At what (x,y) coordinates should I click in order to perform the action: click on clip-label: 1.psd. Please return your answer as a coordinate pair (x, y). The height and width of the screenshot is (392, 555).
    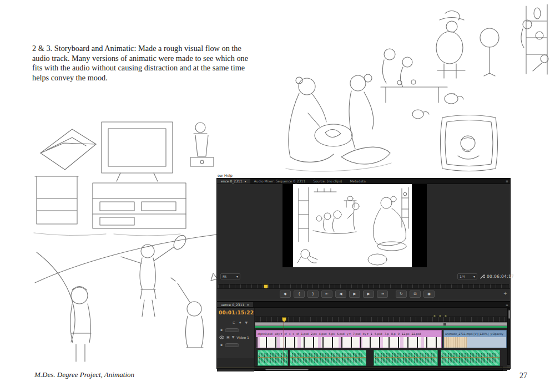
    Looking at the image, I should click on (305, 334).